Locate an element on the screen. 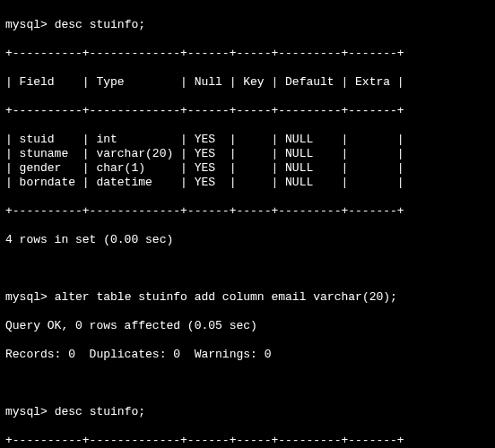 The image size is (495, 448). prompt-line-2: mysql> alter table stuinfo add column em… is located at coordinates (248, 297).